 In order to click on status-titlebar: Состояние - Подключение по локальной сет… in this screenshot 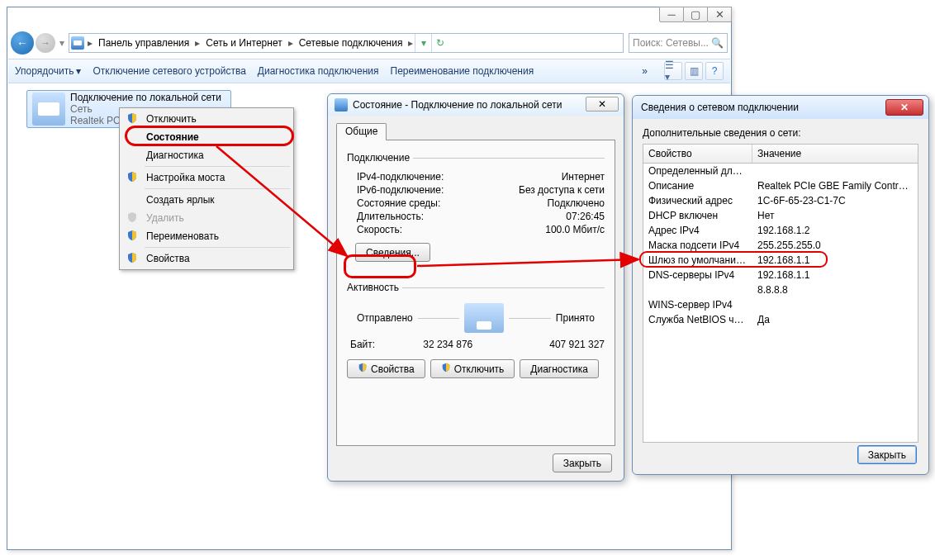, I will do `click(476, 105)`.